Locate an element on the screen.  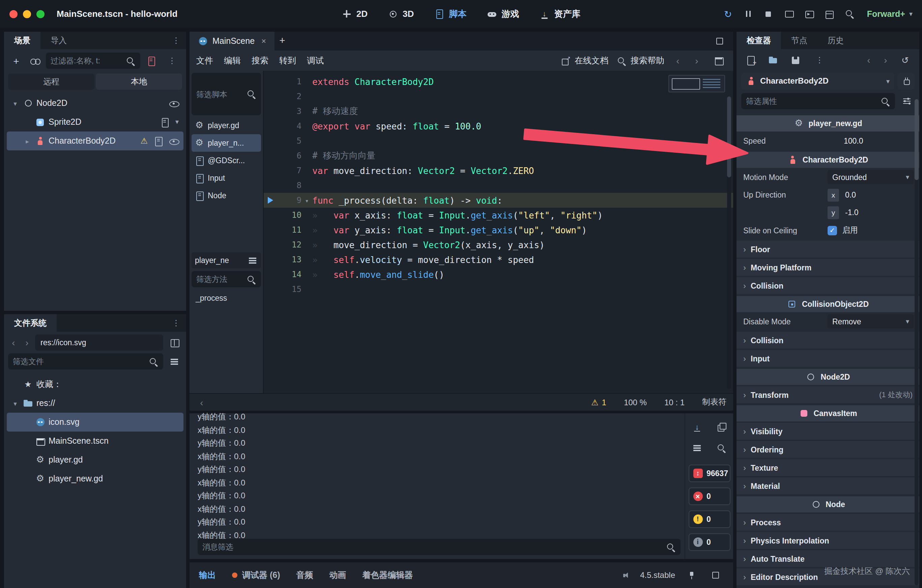
new-scene-tab-button is located at coordinates (282, 40).